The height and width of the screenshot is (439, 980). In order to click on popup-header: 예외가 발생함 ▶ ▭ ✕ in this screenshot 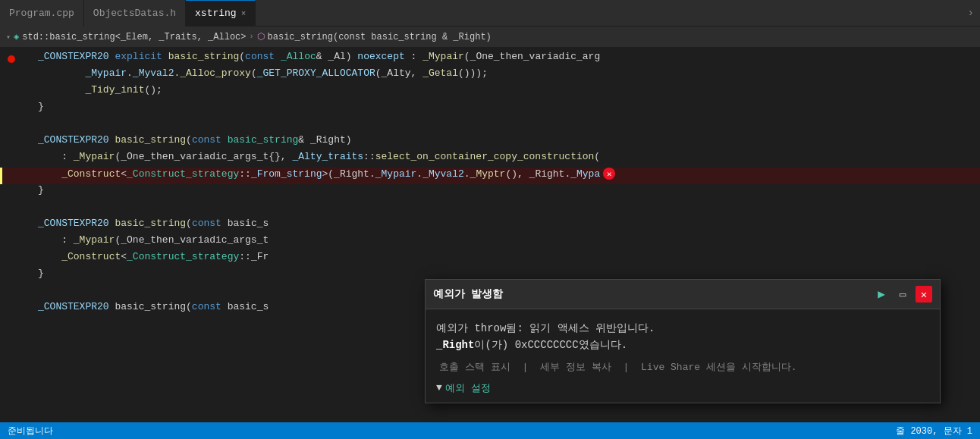, I will do `click(683, 294)`.